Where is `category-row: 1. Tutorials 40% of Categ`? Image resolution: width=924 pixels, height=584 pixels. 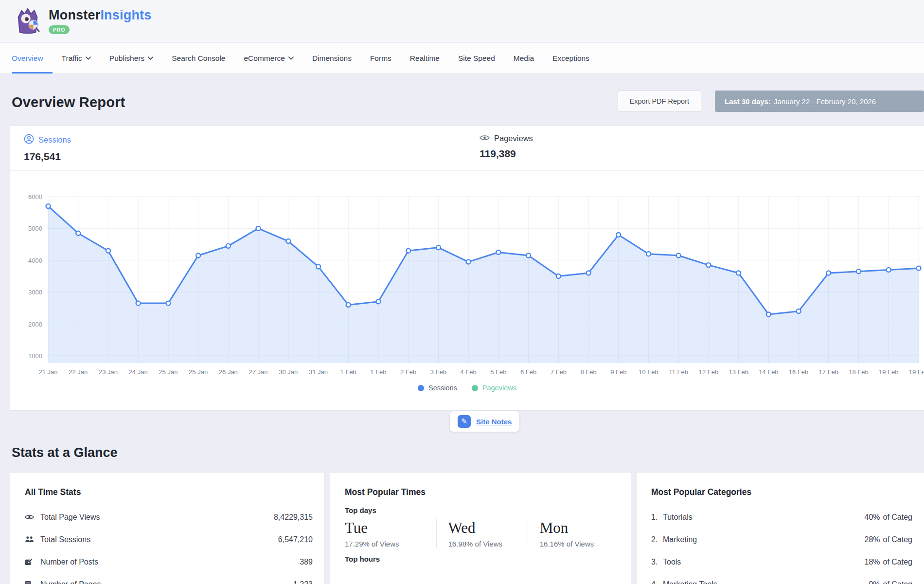 category-row: 1. Tutorials 40% of Categ is located at coordinates (782, 517).